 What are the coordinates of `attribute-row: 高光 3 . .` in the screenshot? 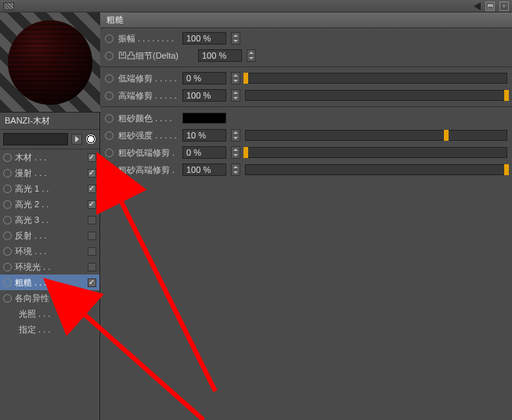 It's located at (50, 220).